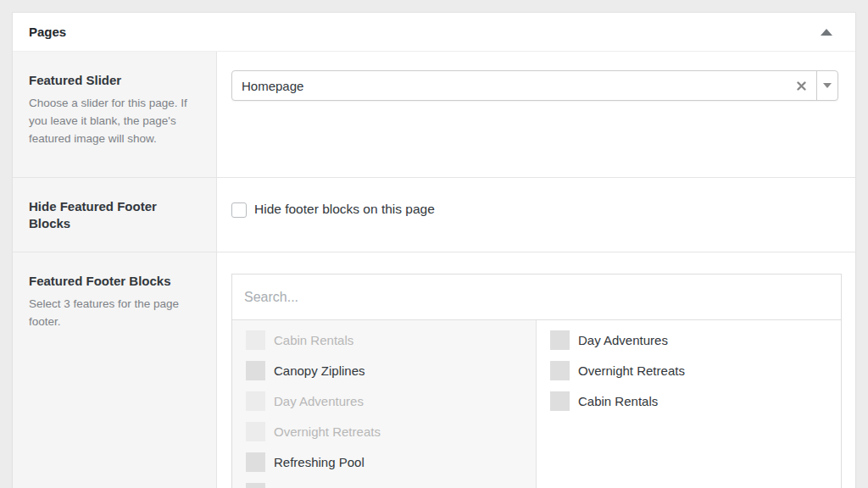  What do you see at coordinates (688, 370) in the screenshot?
I see `footer-block-selected: Overnight Retreats` at bounding box center [688, 370].